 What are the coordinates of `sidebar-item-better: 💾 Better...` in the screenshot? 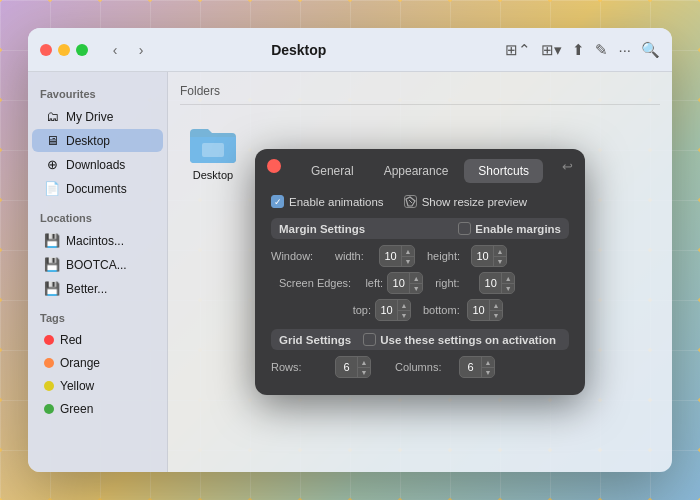 It's located at (98, 288).